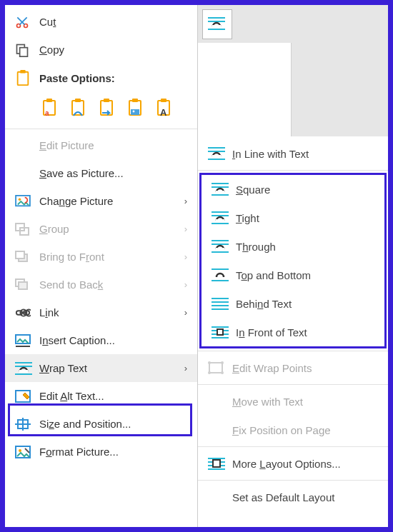 This screenshot has width=393, height=532. Describe the element at coordinates (114, 173) in the screenshot. I see `save-as-picture-label: Save as Picture...` at that location.